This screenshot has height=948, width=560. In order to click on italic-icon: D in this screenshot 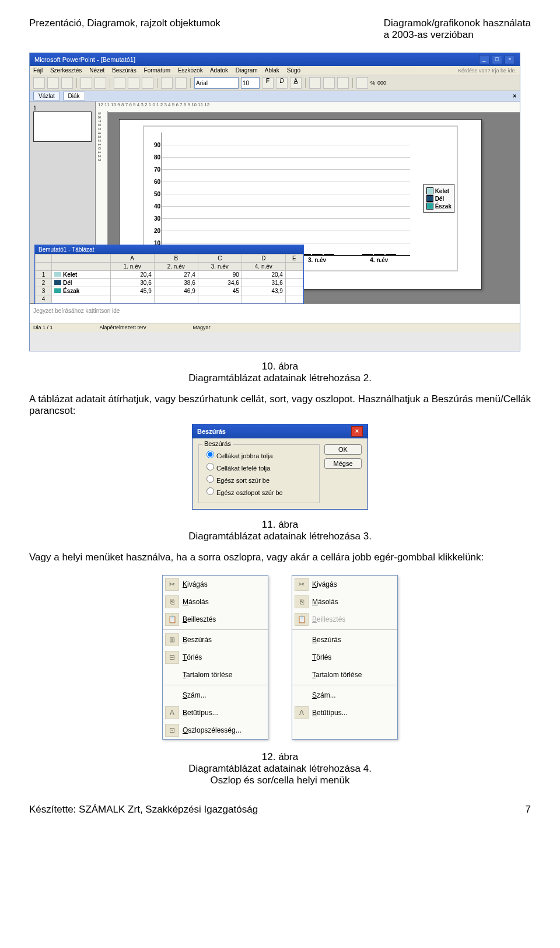, I will do `click(282, 83)`.